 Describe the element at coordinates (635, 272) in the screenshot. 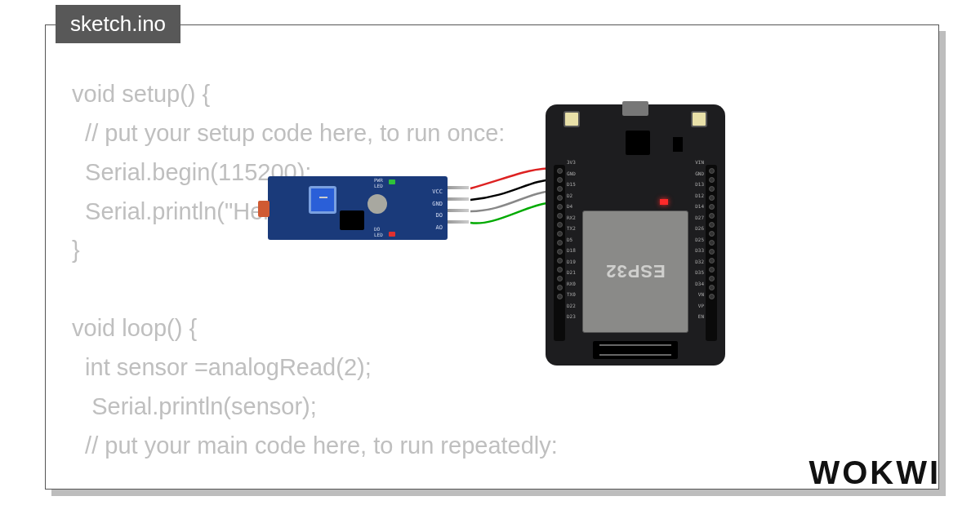

I see `esp32-shield: ESP32` at that location.